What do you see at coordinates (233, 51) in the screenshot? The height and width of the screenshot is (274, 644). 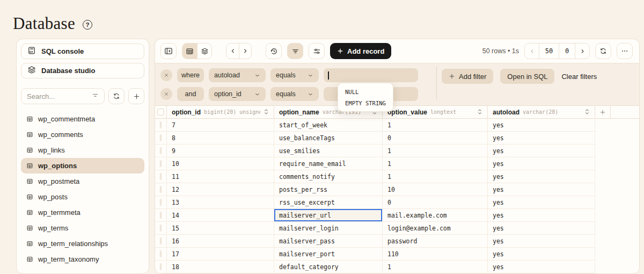 I see `back-button` at bounding box center [233, 51].